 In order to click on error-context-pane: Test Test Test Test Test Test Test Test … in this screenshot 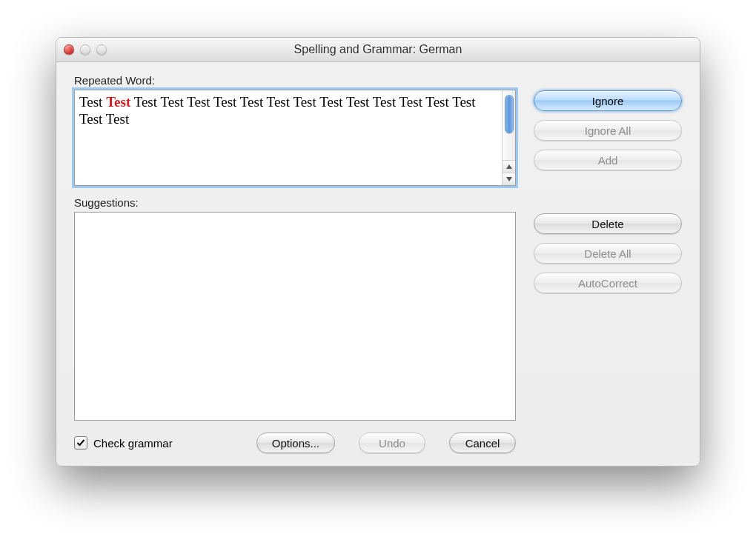, I will do `click(295, 138)`.